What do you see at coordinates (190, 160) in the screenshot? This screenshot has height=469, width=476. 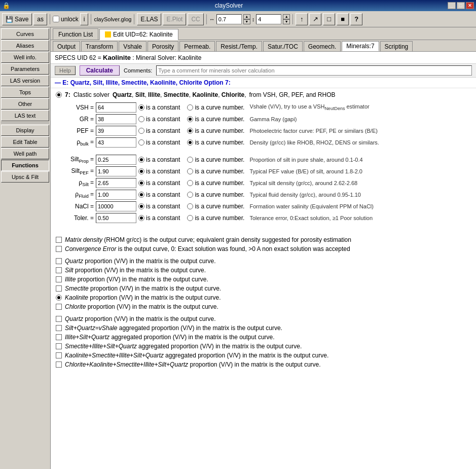 I see `siltprop-curve-radio` at bounding box center [190, 160].